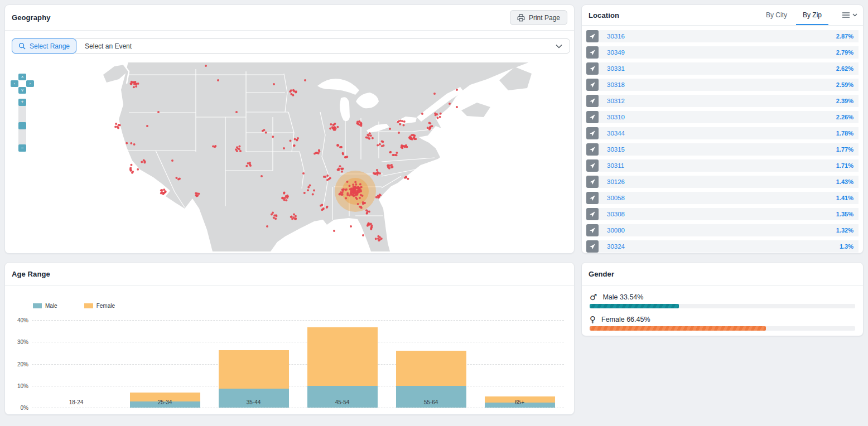 The width and height of the screenshot is (868, 426). I want to click on location-menu-button, so click(850, 15).